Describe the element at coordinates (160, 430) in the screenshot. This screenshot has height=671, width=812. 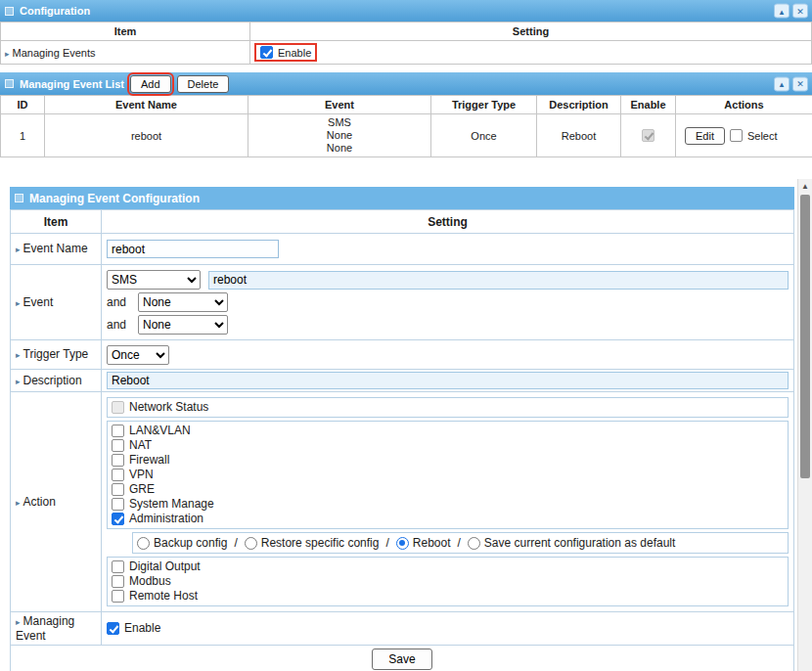
I see `lan-vlan-label: LAN&VLAN` at that location.